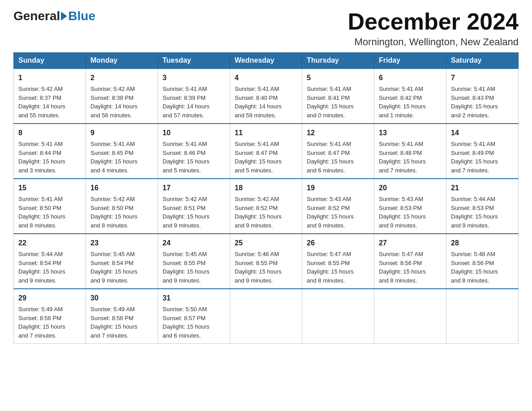 This screenshot has width=532, height=411. Describe the element at coordinates (50, 188) in the screenshot. I see `day-number: 15` at that location.